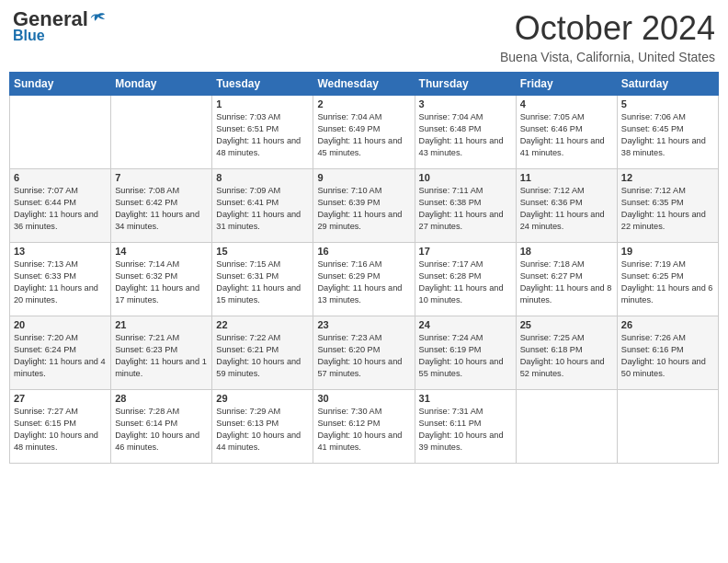 The height and width of the screenshot is (563, 728). I want to click on day-number: 22, so click(263, 325).